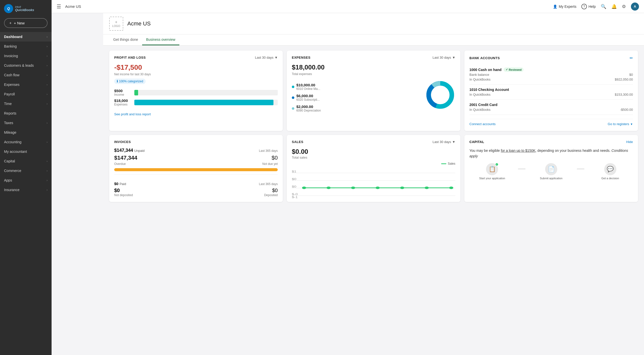 Image resolution: width=644 pixels, height=355 pixels. Describe the element at coordinates (551, 75) in the screenshot. I see `bank-account-cash: 1000 Cash on hand ✓ Reviewed Bank balanc…` at that location.